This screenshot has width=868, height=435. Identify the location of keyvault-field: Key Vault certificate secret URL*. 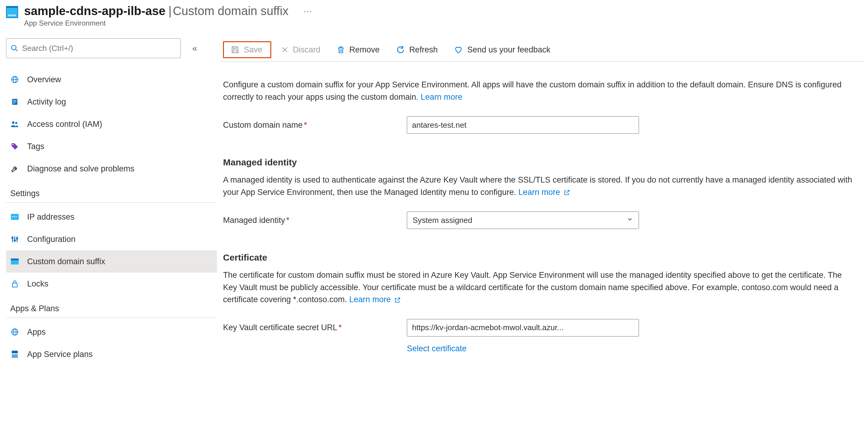
(539, 328).